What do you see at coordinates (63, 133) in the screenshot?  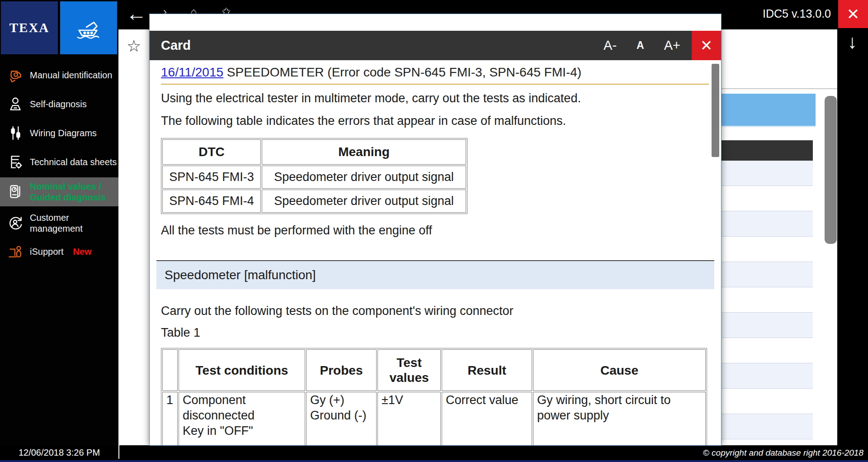 I see `sidebar-item-label: Wiring Diagrams` at bounding box center [63, 133].